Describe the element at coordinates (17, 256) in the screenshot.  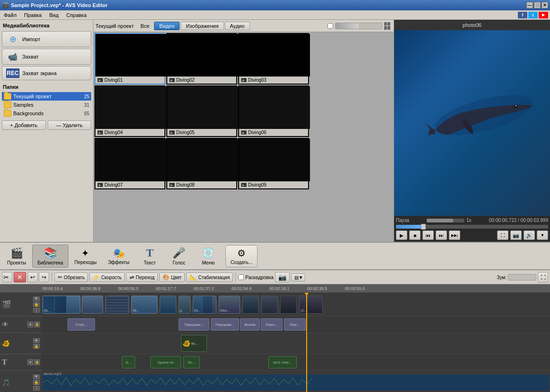
I see `tool-projects: 🎬 Проекты` at that location.